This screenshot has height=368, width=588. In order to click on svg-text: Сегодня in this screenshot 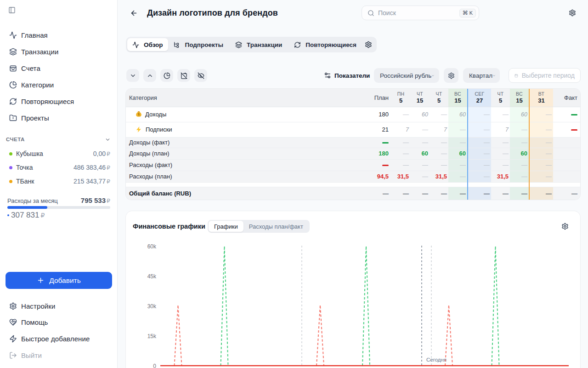, I will do `click(436, 360)`.